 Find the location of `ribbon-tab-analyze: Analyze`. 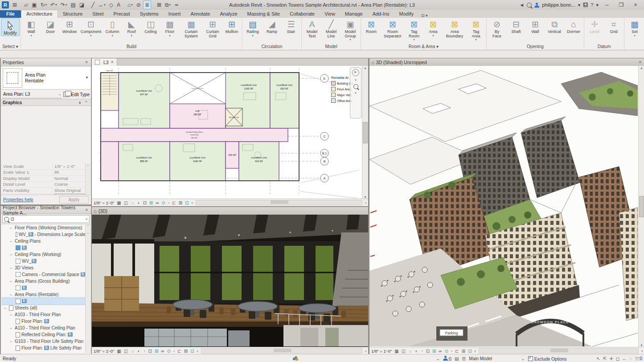

ribbon-tab-analyze: Analyze is located at coordinates (228, 14).